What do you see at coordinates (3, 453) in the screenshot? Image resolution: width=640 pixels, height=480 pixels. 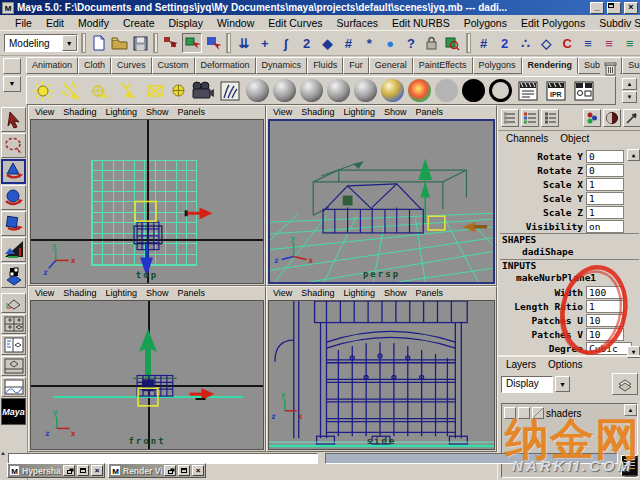 I see `command-line-expand: ▲` at bounding box center [3, 453].